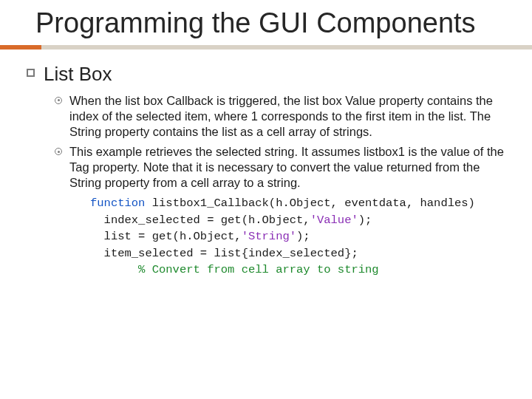 The image size is (532, 399). I want to click on accent-bar, so click(21, 47).